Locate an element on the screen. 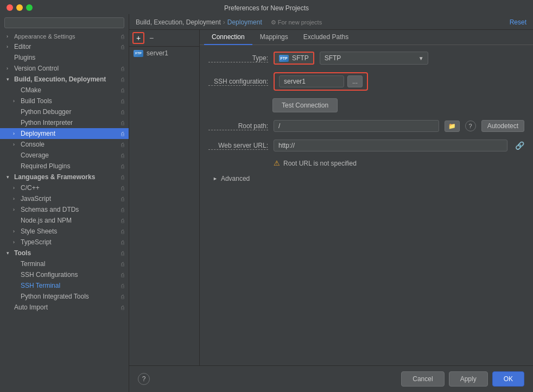 The image size is (533, 392). sidebar-item-label: TypeScript is located at coordinates (36, 242).